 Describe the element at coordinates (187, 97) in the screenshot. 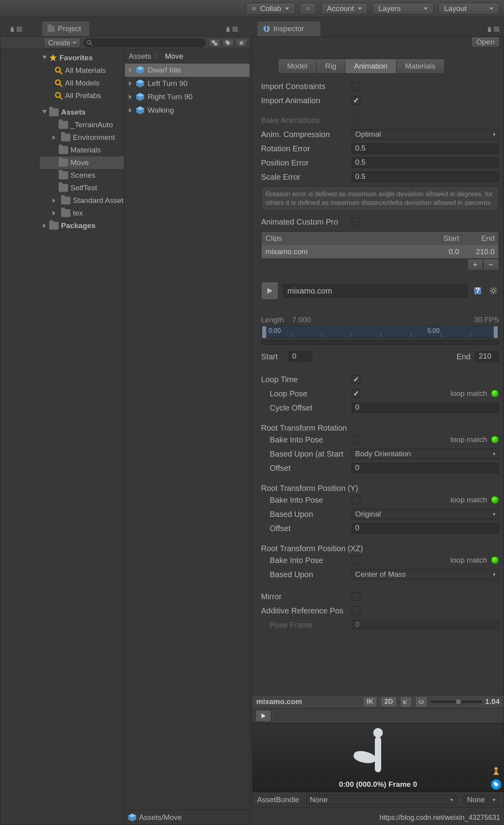

I see `list-item: Right Turn 90` at that location.